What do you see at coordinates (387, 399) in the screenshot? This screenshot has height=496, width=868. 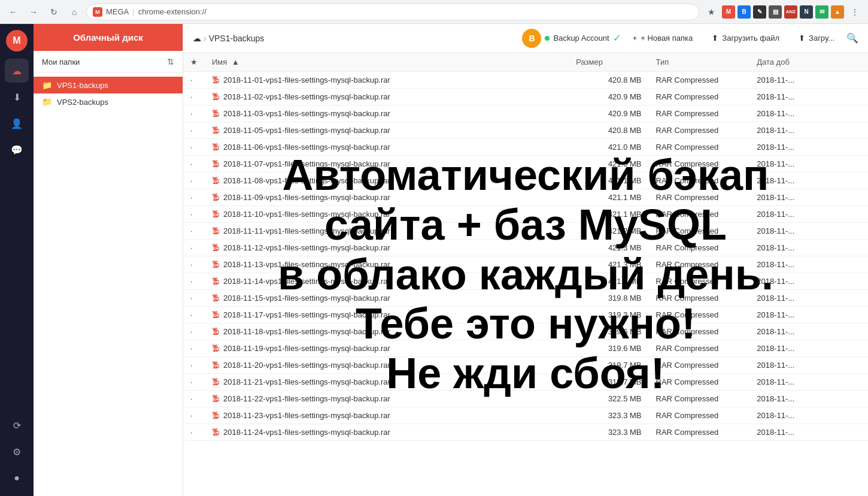 I see `file-name-cell: 🗜 2018-11-22-vps1-files-settings-mysql-b…` at bounding box center [387, 399].